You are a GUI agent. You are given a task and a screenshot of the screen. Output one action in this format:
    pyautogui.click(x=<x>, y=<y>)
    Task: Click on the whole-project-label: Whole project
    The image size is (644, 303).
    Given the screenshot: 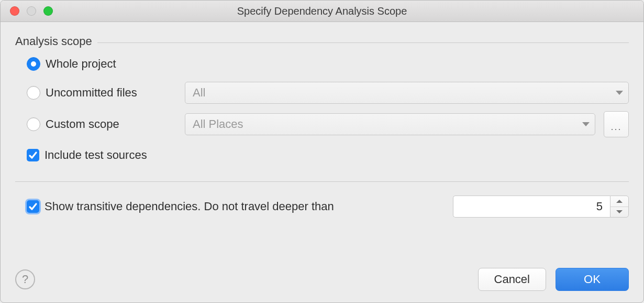 What is the action you would take?
    pyautogui.click(x=81, y=64)
    